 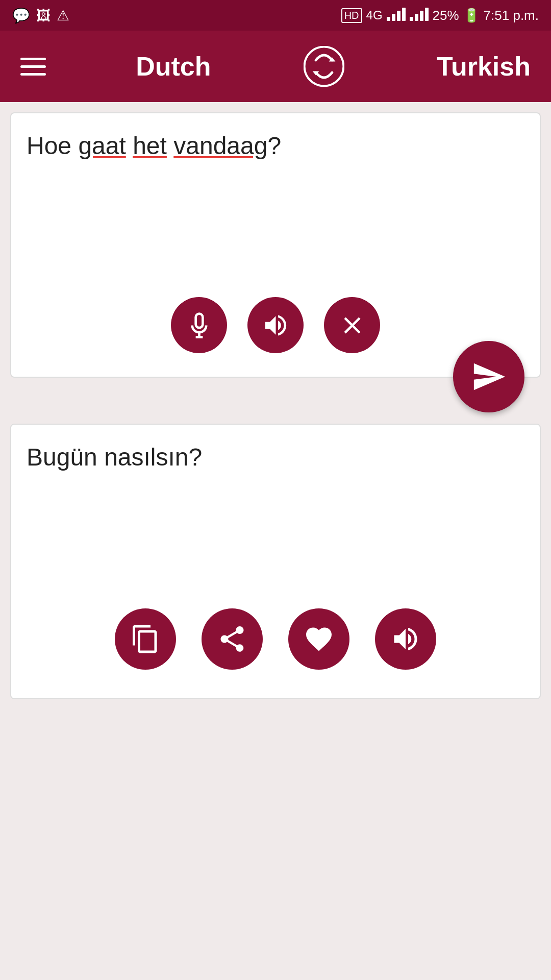 I want to click on app-header: Dutch Turkish, so click(x=276, y=66).